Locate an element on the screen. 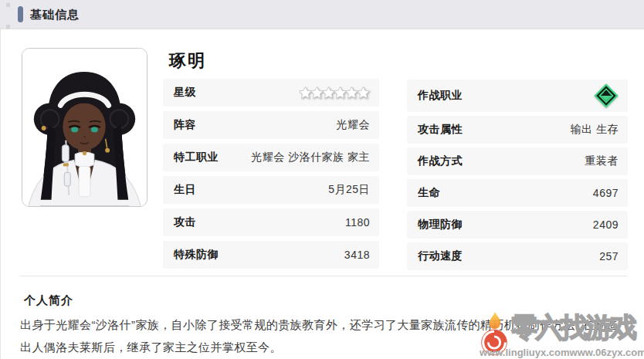 The image size is (644, 359). star-icon is located at coordinates (363, 93).